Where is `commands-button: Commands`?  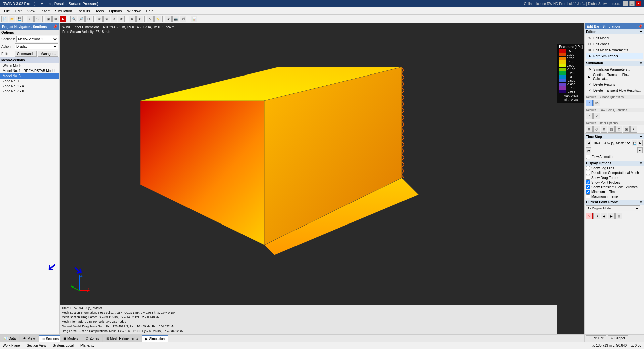 commands-button: Commands is located at coordinates (25, 54).